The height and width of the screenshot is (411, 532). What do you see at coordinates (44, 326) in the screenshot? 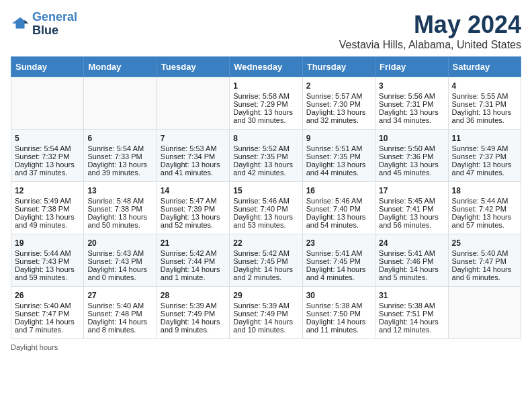
I see `daylight-text: Daylight: 14 hours and 7 minutes.` at bounding box center [44, 326].